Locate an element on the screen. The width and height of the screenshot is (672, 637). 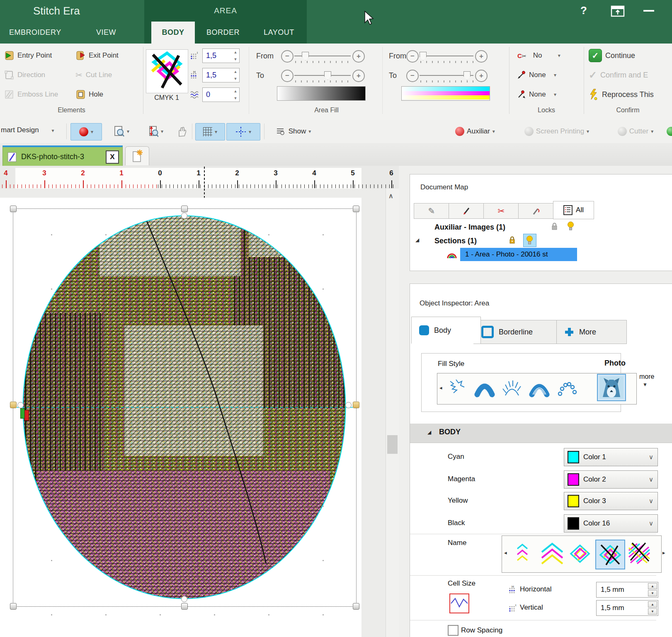
exit-point-marker is located at coordinates (27, 415).